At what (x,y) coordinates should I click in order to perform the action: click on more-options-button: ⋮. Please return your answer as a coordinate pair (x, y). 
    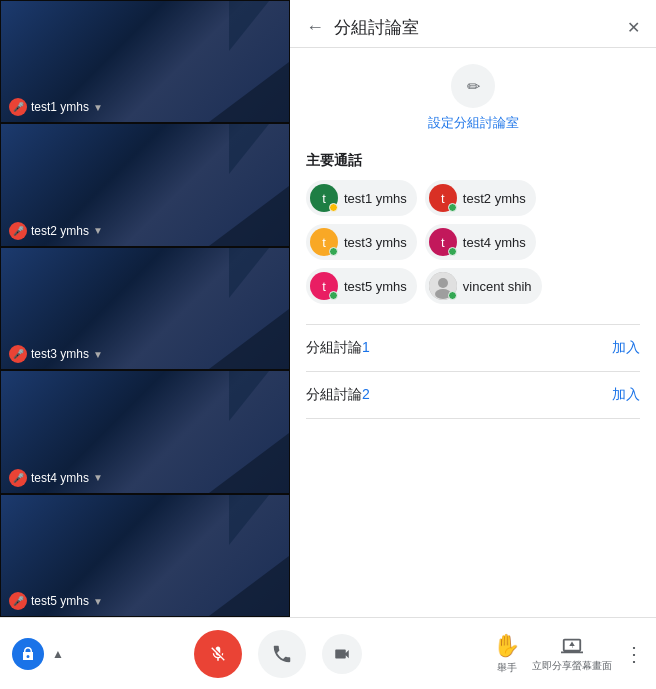
    Looking at the image, I should click on (634, 654).